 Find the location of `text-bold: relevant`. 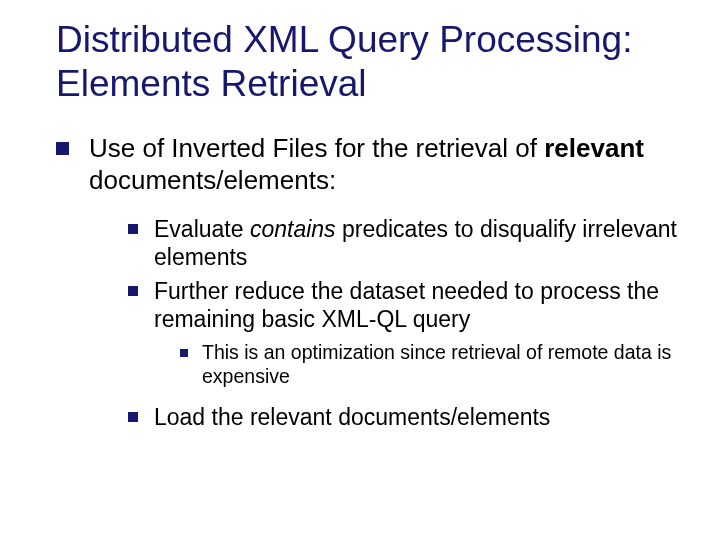

text-bold: relevant is located at coordinates (594, 148).